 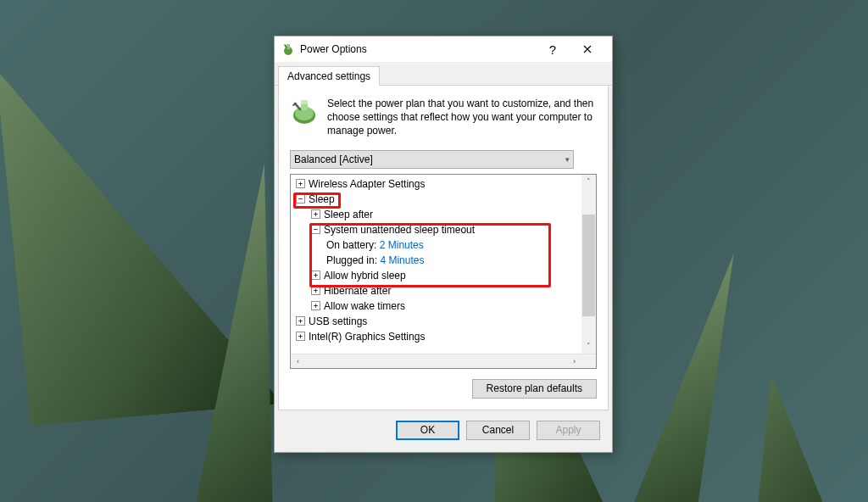 What do you see at coordinates (443, 291) in the screenshot?
I see `tree-item-hibernate-after: + Hibernate after` at bounding box center [443, 291].